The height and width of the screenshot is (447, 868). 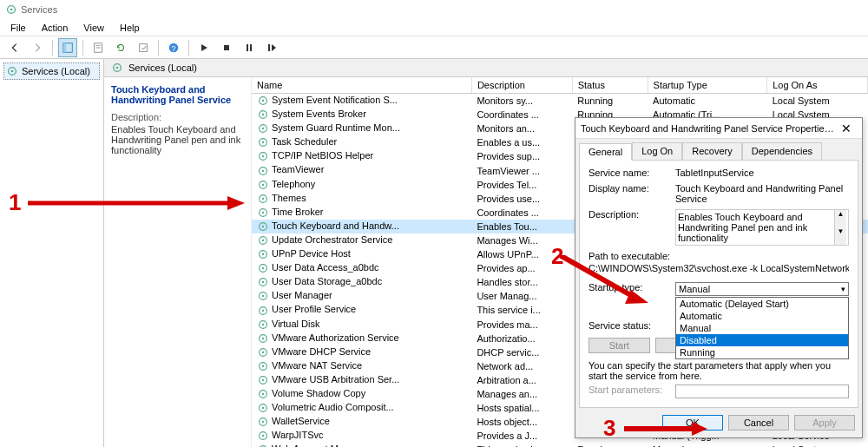 What do you see at coordinates (18, 28) in the screenshot?
I see `menu-file: File` at bounding box center [18, 28].